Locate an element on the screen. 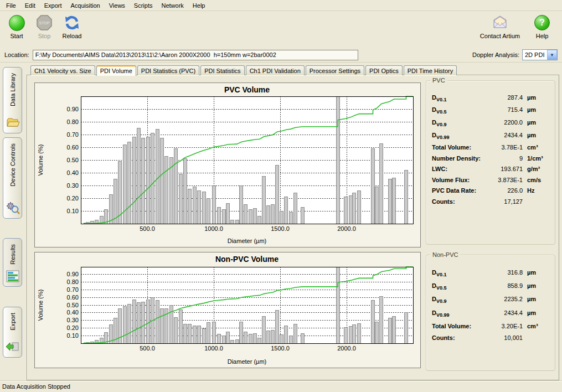 Image resolution: width=562 pixels, height=392 pixels. svg-text: 1000.0 is located at coordinates (214, 348).